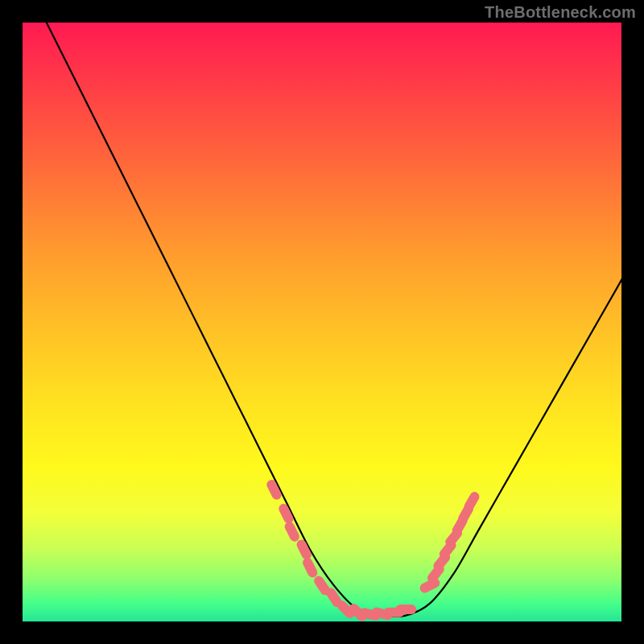  I want to click on watermark-text: TheBottleneck.com, so click(560, 13).